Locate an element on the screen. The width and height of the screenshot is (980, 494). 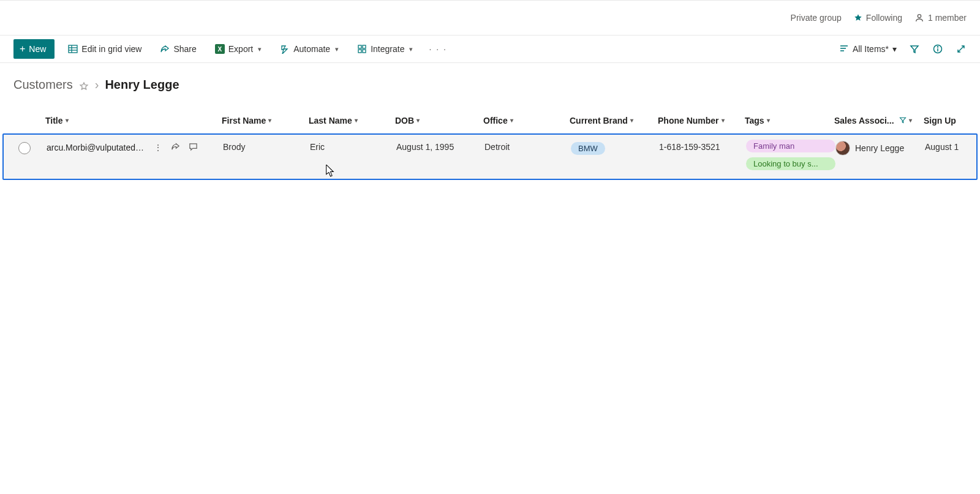
grid-icon is located at coordinates (73, 49).